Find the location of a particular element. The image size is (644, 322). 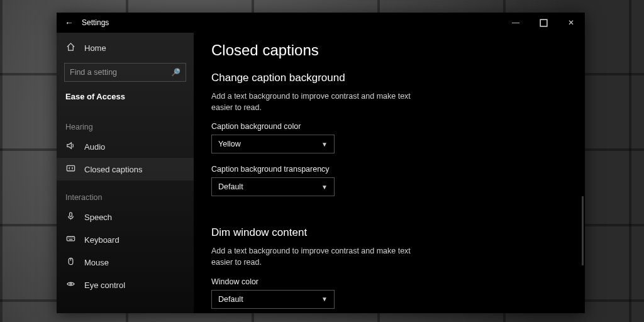

page-title: Closed captions is located at coordinates (389, 50).